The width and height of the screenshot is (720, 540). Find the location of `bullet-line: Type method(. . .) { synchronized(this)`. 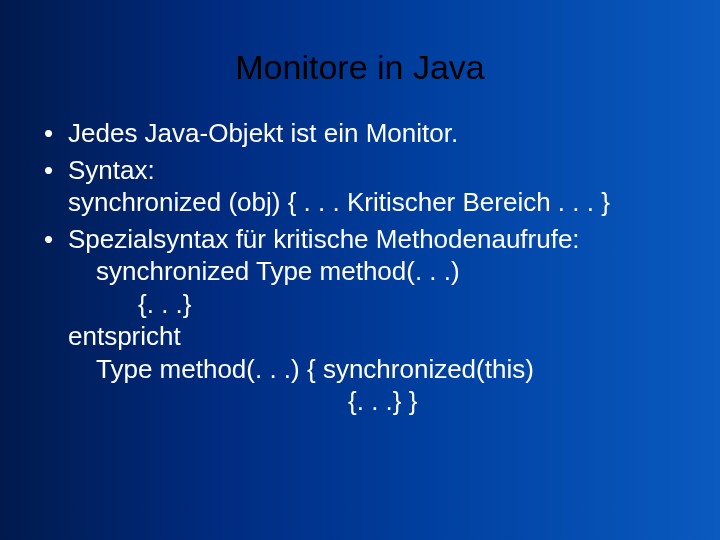

bullet-line: Type method(. . .) { synchronized(this) is located at coordinates (379, 370).